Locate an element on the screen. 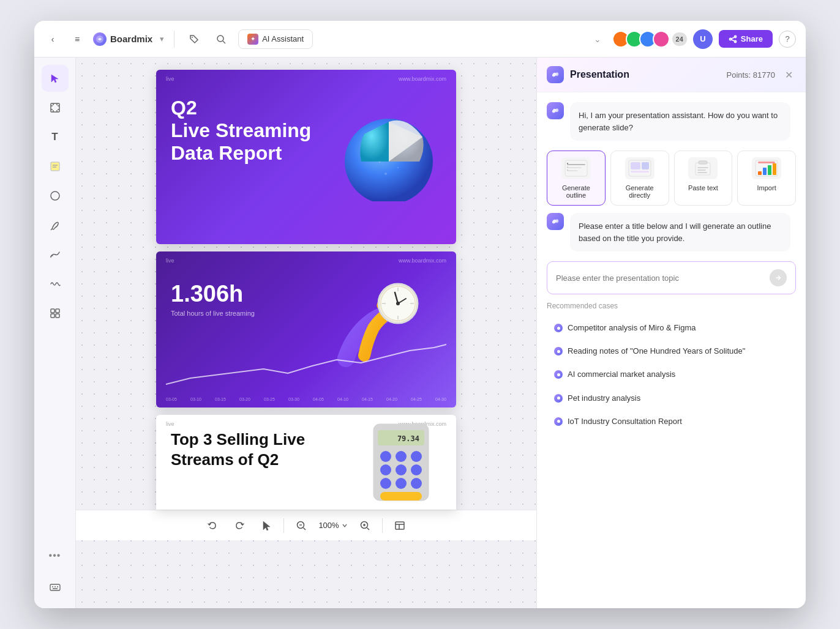 Image resolution: width=840 pixels, height=629 pixels. slide-1-url: www.boardmix.com is located at coordinates (422, 79).